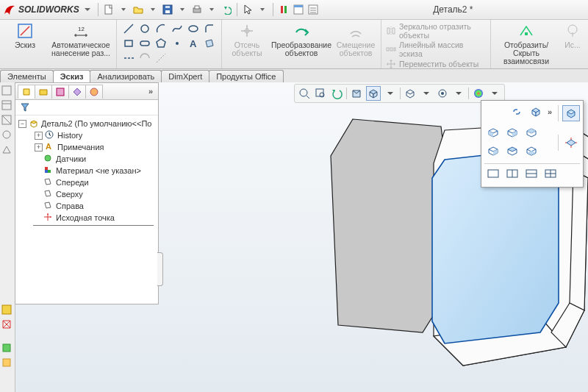 Image resolution: width=588 pixels, height=392 pixels. What do you see at coordinates (88, 124) in the screenshot?
I see `tree-root: − Деталь2 (По умолчанию<<По` at bounding box center [88, 124].